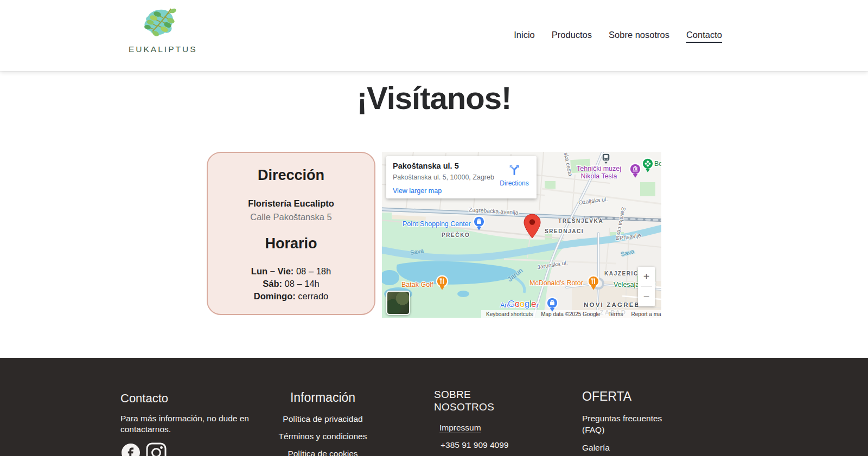 The width and height of the screenshot is (868, 456). What do you see at coordinates (159, 49) in the screenshot?
I see `logo-wordmark: EUKALIPTUS` at bounding box center [159, 49].